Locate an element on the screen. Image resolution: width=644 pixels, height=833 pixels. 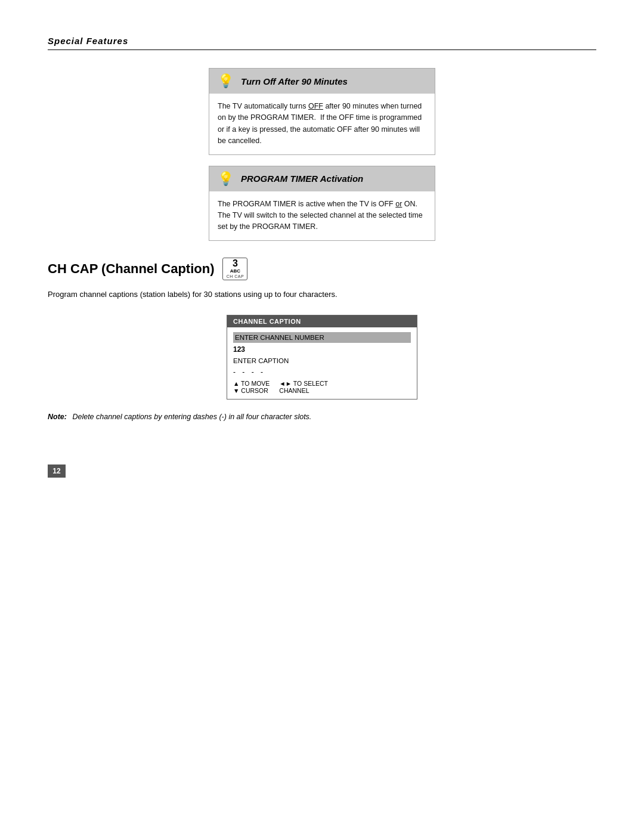
bulb-icon-1: 💡 is located at coordinates (225, 81).